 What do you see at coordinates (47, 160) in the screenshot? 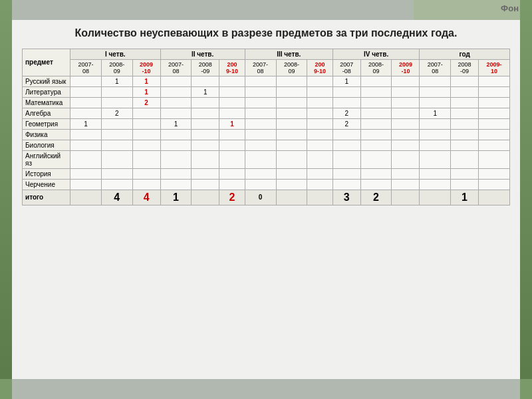
I see `subject-cell: Английский яз` at bounding box center [47, 160].